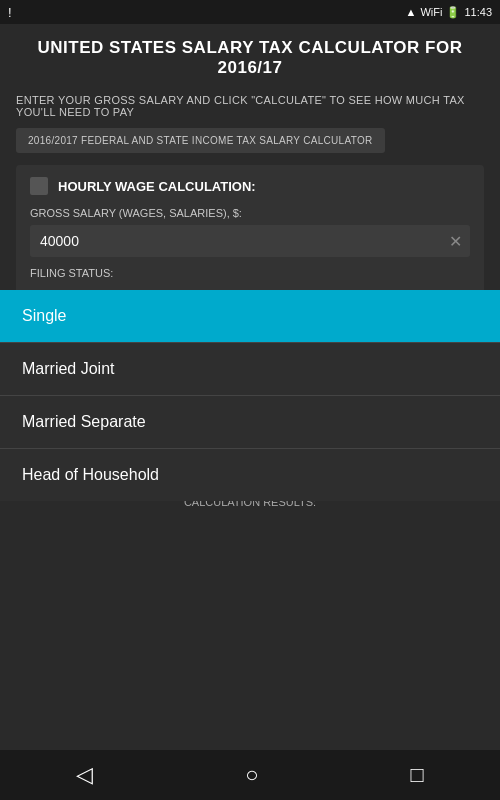 Image resolution: width=500 pixels, height=800 pixels. I want to click on nav-bar: ◁ ○ □, so click(250, 775).